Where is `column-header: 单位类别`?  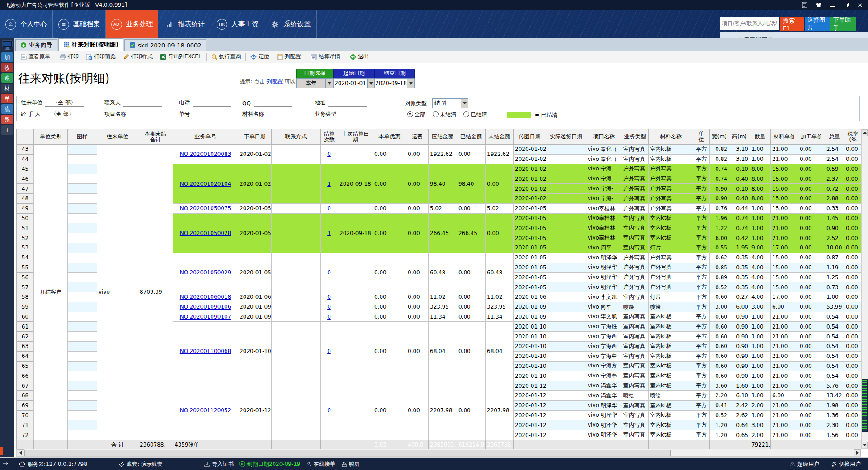 column-header: 单位类别 is located at coordinates (51, 137).